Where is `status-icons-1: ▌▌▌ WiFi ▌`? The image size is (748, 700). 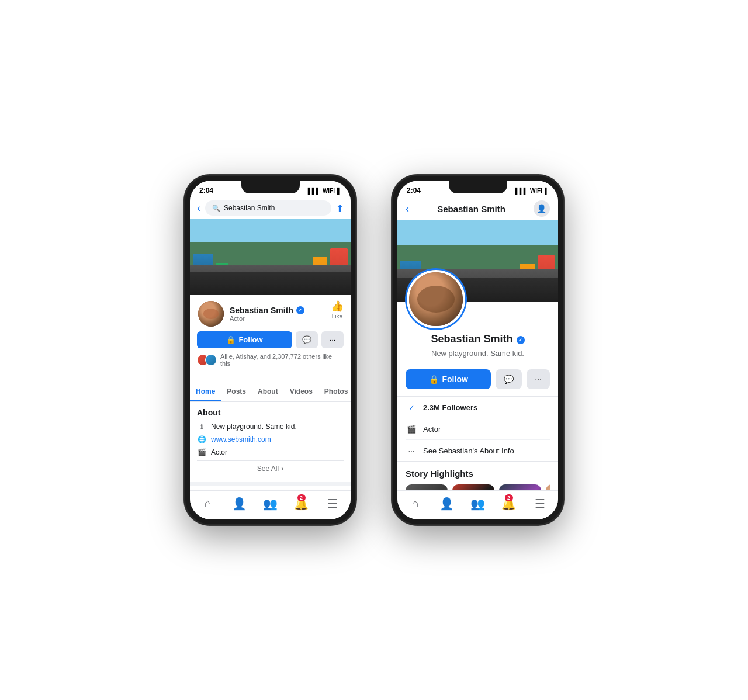 status-icons-1: ▌▌▌ WiFi ▌ is located at coordinates (325, 190).